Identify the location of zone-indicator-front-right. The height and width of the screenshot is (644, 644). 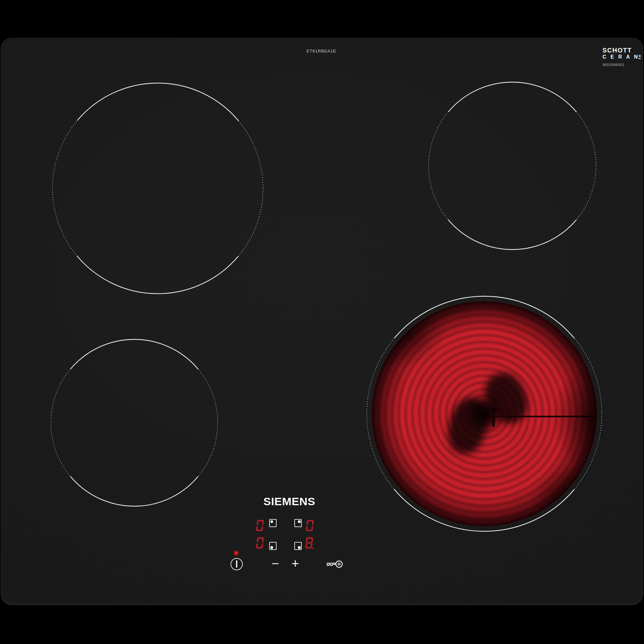
(298, 546).